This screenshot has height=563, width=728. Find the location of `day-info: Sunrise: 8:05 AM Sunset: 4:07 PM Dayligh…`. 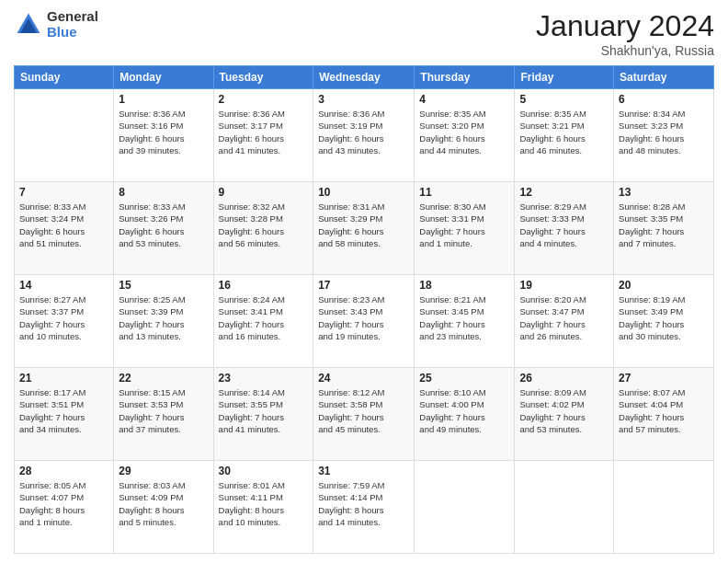

day-info: Sunrise: 8:05 AM Sunset: 4:07 PM Dayligh… is located at coordinates (64, 504).